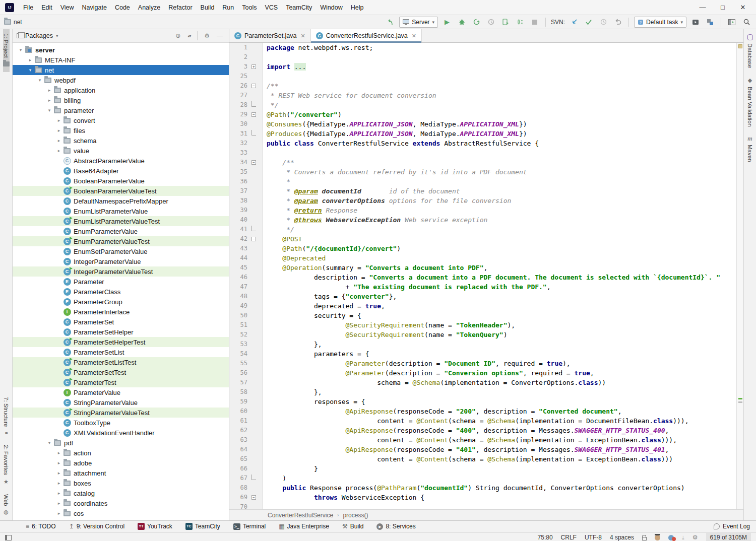  Describe the element at coordinates (121, 241) in the screenshot. I see `tree-item-enumparametervaluetest: CEnumParameterValueTest` at that location.